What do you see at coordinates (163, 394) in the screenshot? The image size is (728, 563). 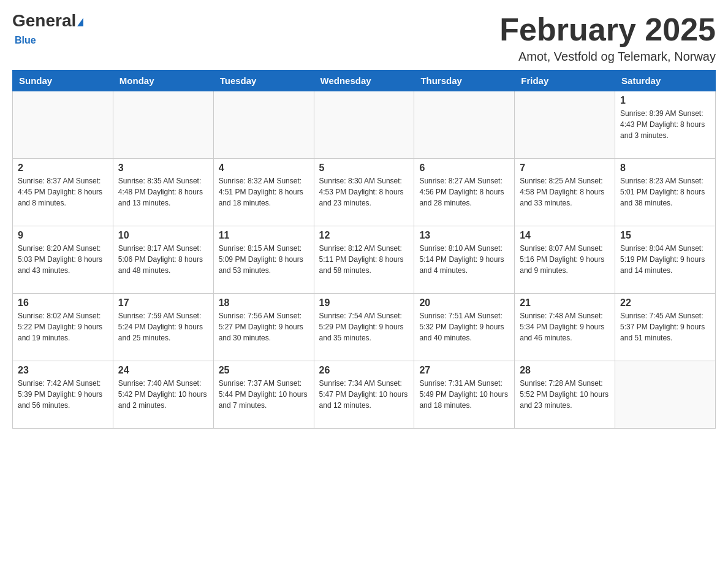 I see `day-info: Sunrise: 7:40 AM Sunset: 5:42 PM Dayligh…` at bounding box center [163, 394].